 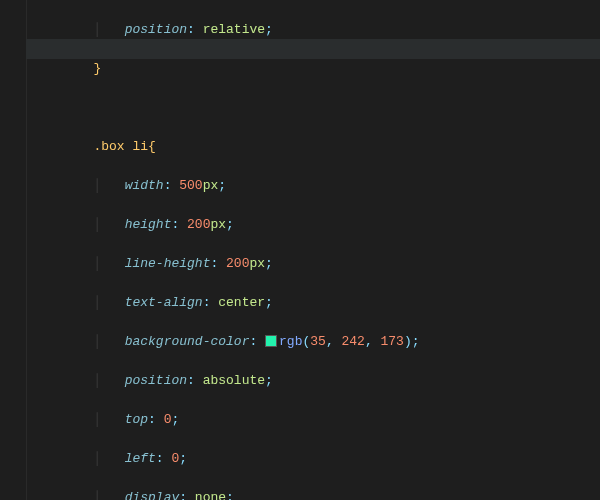 I want to click on code-line: │ background-color: rgb(35, 242, 173);, so click(x=316, y=342).